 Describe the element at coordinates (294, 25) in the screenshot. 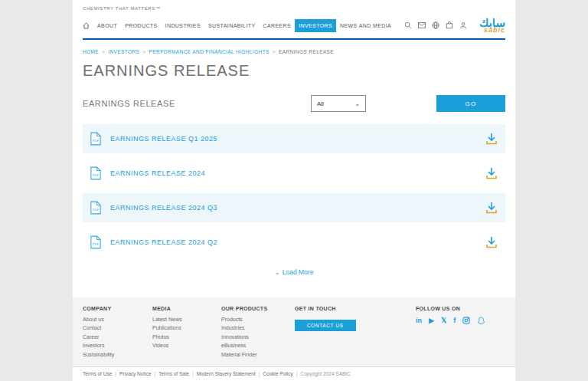

I see `nav-row: ABOUT PRODUCTS INDUSTRIES SUSTAINABILITY…` at that location.